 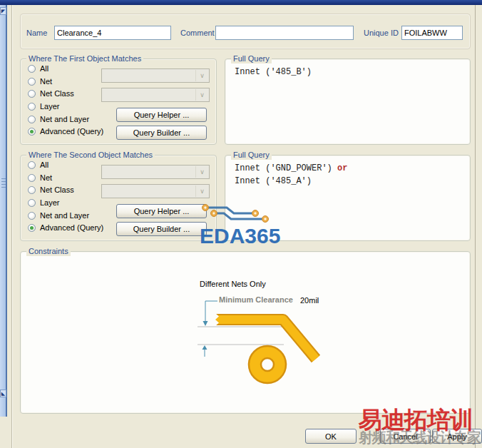 I want to click on unique-id-label: Unique ID, so click(x=381, y=33).